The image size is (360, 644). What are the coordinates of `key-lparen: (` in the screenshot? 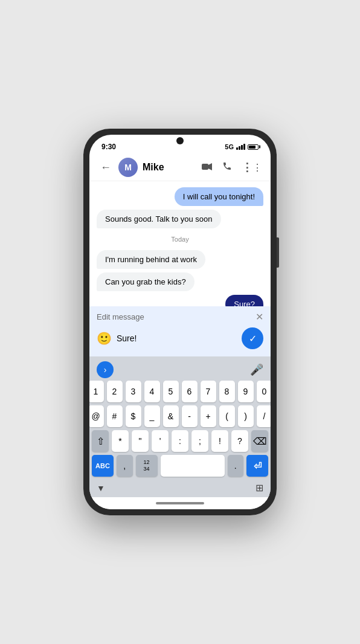 It's located at (227, 416).